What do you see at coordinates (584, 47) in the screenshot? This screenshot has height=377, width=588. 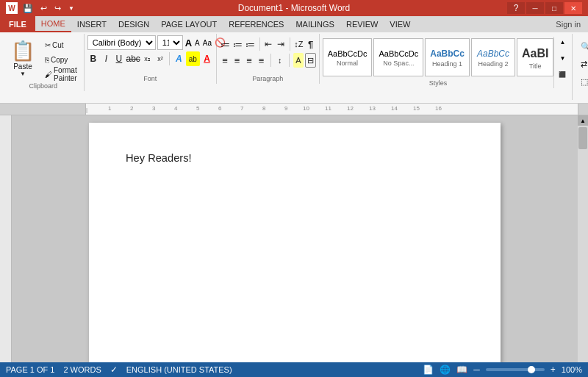 I see `find-icon: 🔍` at bounding box center [584, 47].